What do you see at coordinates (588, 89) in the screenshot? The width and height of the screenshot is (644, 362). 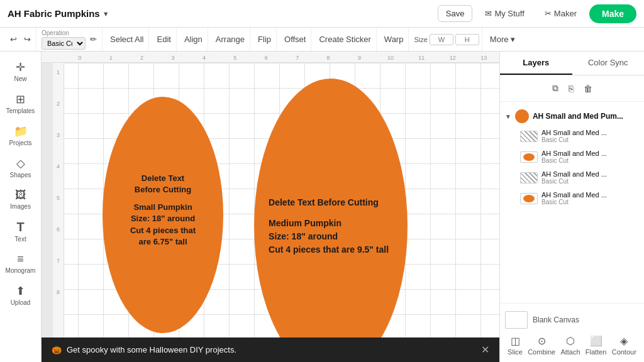 I see `delete-layer-button: 🗑` at bounding box center [588, 89].